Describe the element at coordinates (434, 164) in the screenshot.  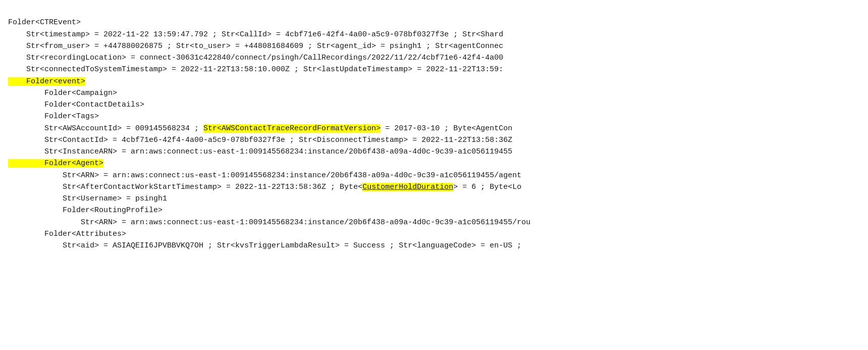
I see `code-line: Folder<Agent>` at that location.